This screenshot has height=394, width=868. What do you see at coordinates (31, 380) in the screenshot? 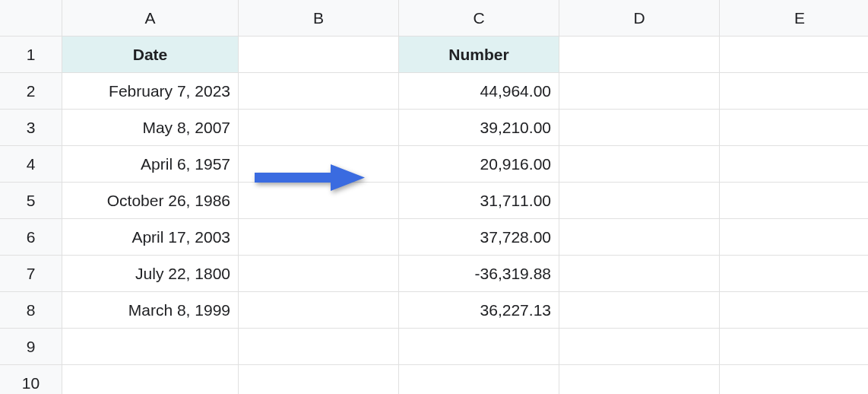
I see `row-header-10: 10` at bounding box center [31, 380].